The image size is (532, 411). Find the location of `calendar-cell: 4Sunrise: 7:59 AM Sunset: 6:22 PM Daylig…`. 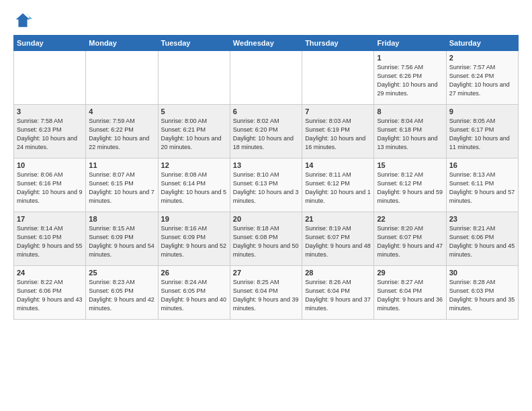

calendar-cell: 4Sunrise: 7:59 AM Sunset: 6:22 PM Daylig… is located at coordinates (122, 132).